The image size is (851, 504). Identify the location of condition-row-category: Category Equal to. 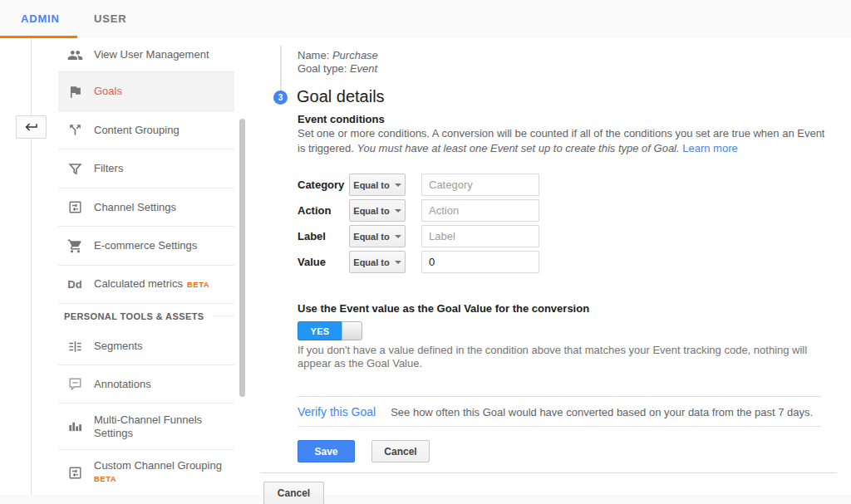
(419, 184).